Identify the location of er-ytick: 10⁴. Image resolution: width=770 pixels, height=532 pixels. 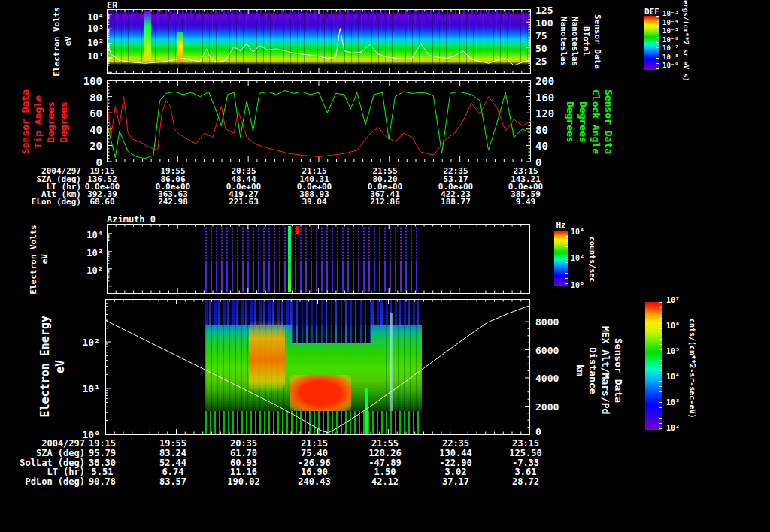
(89, 17).